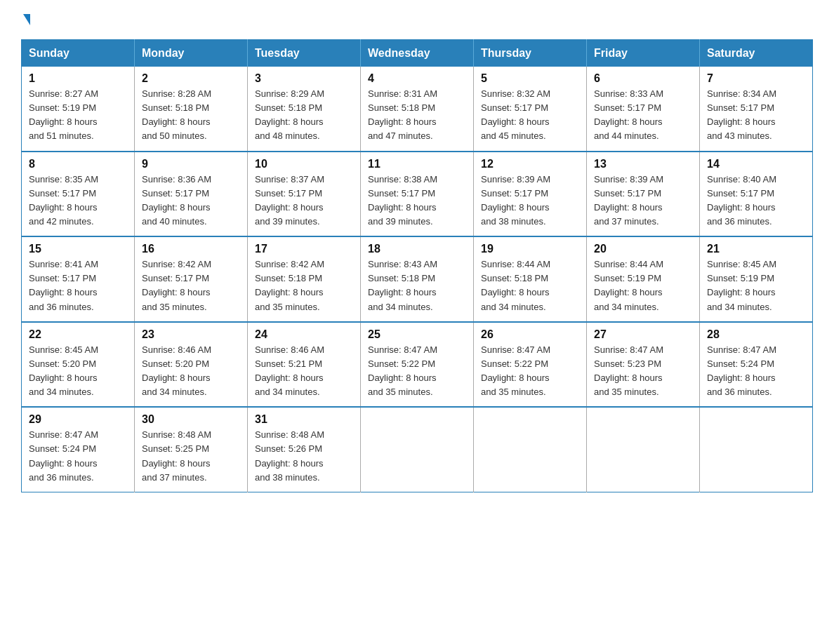 The height and width of the screenshot is (644, 834). What do you see at coordinates (25, 20) in the screenshot?
I see `logo-blue-text` at bounding box center [25, 20].